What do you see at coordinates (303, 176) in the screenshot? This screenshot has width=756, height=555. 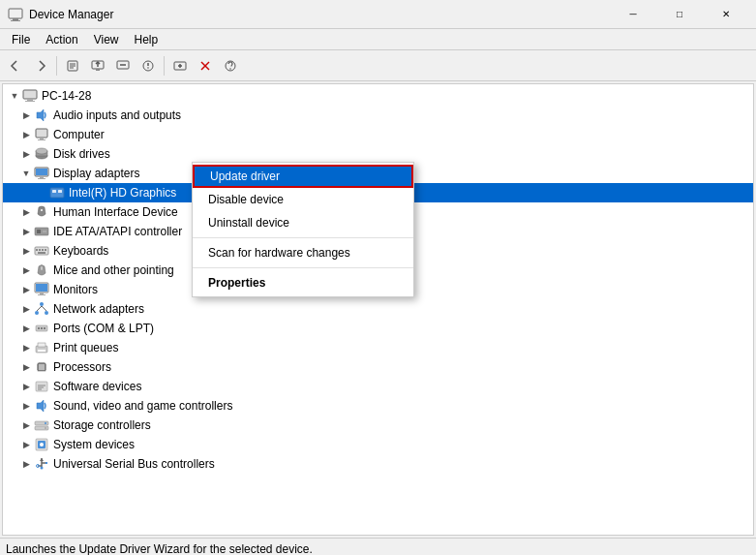 I see `context-menu-update-driver: Update driver` at bounding box center [303, 176].